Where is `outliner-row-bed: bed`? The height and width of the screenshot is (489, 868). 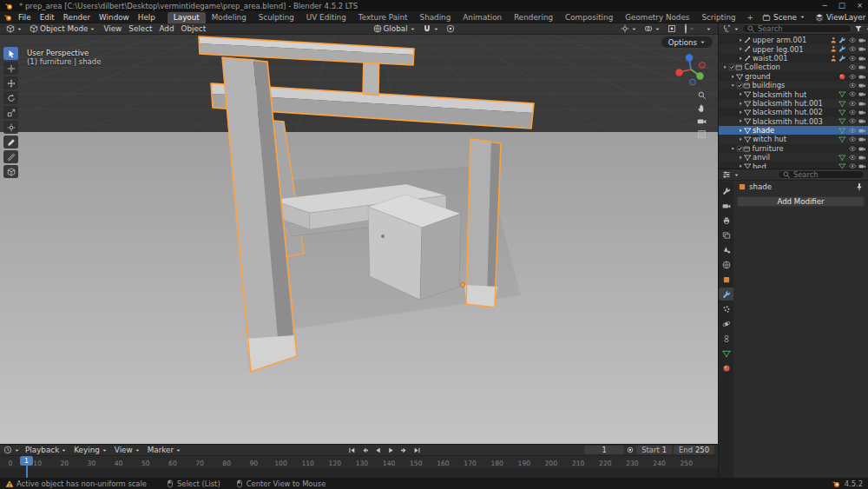
outliner-row-bed: bed is located at coordinates (793, 165).